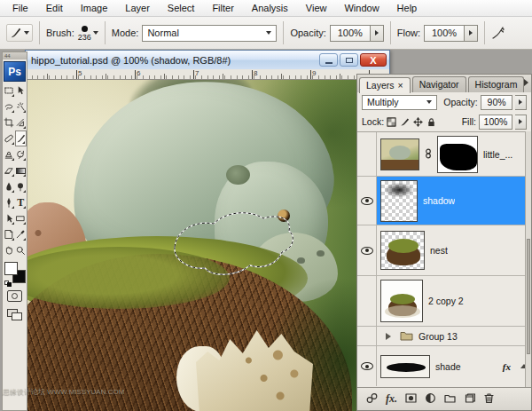 The image size is (532, 411). I want to click on layer-name: Group 13, so click(438, 336).